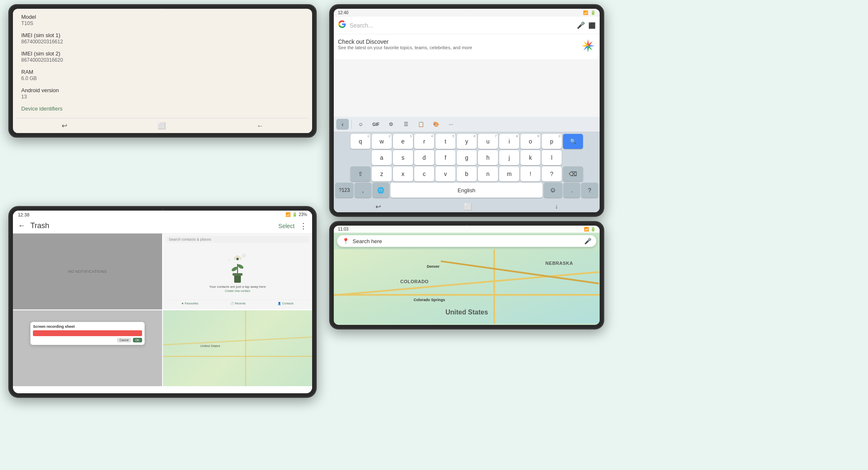 Image resolution: width=868 pixels, height=470 pixels. Describe the element at coordinates (467, 164) in the screenshot. I see `keyboard-container: ‹ ☺ GIF ⚙ ☰ 📋 🎨 ··· q1` at that location.